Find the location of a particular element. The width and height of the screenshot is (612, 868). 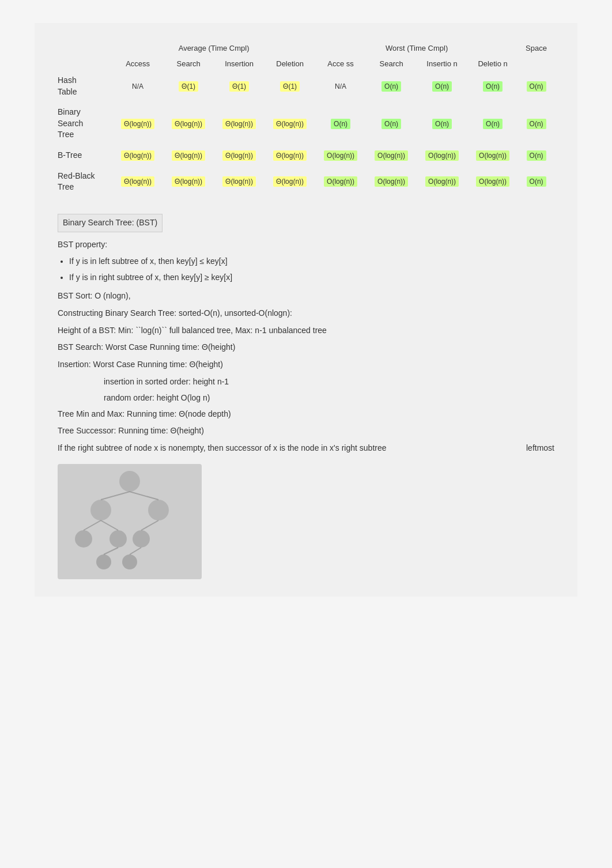

col-search: Search is located at coordinates (188, 63).